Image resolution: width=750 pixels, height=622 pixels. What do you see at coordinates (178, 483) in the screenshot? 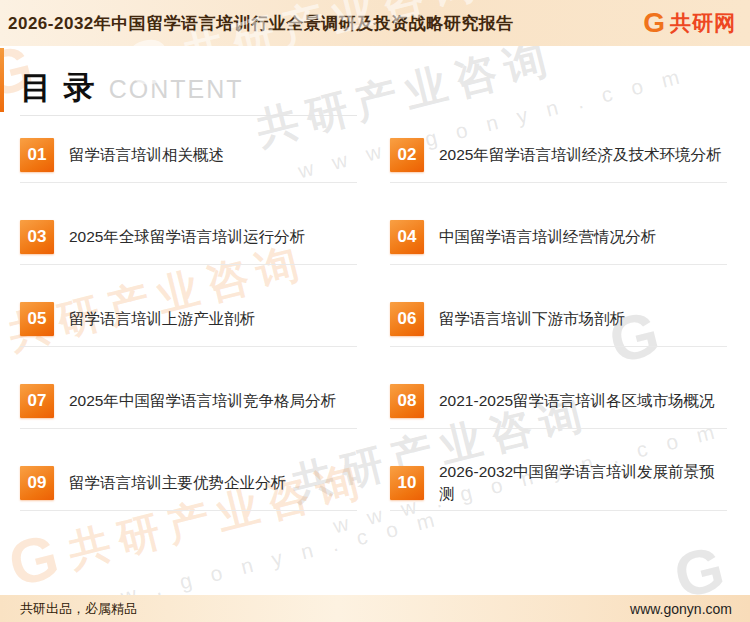
I see `item-title: 留学语言培训主要优势企业分析` at bounding box center [178, 483].